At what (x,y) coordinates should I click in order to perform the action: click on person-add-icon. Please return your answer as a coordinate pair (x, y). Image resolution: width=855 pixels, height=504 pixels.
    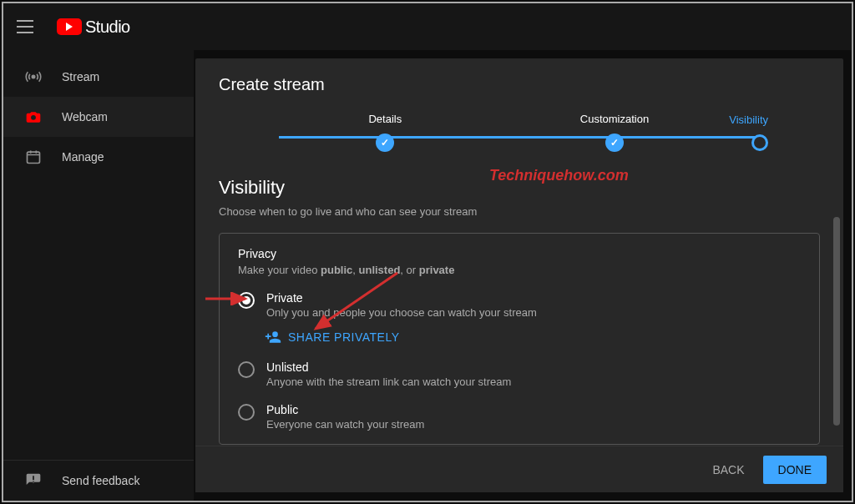
    Looking at the image, I should click on (273, 337).